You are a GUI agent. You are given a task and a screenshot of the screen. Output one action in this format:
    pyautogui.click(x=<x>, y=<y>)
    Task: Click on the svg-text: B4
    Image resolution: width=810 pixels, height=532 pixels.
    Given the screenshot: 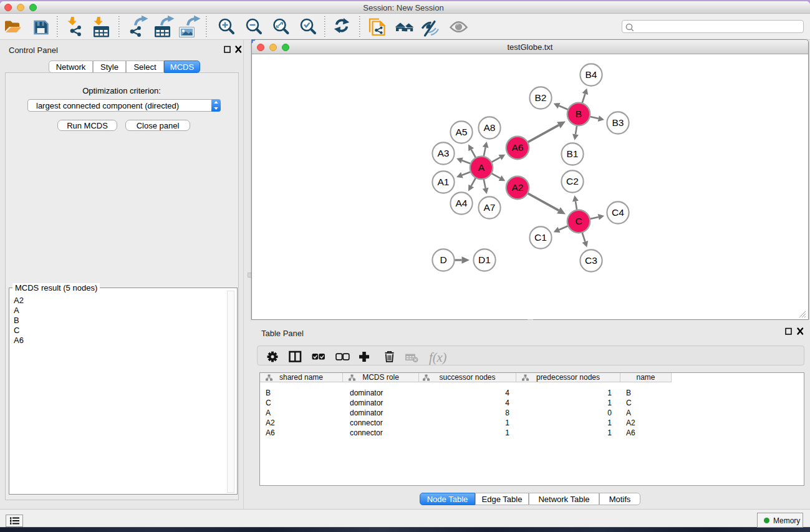 What is the action you would take?
    pyautogui.click(x=591, y=75)
    